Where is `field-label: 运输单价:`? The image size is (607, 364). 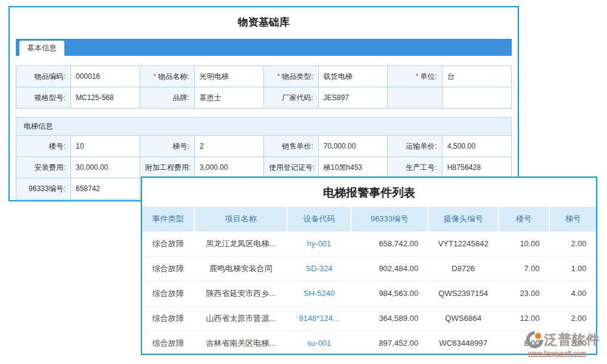
field-label: 运输单价: is located at coordinates (415, 147).